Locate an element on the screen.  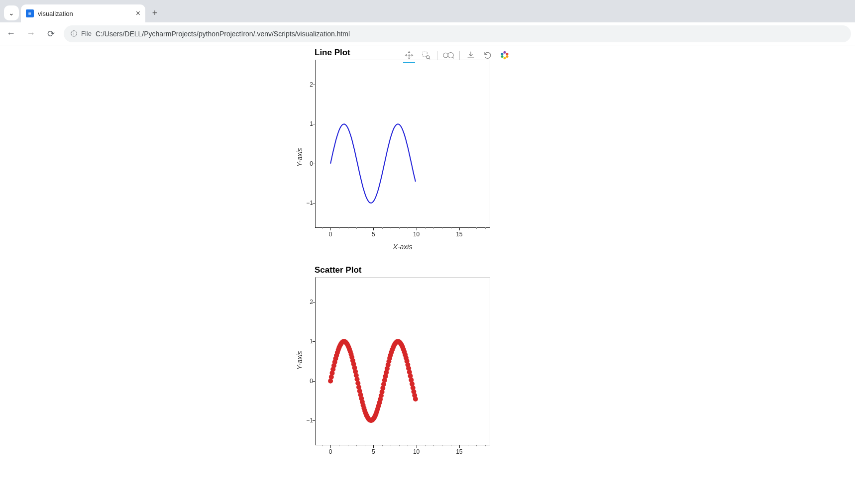
tab-search-button: ⌄ is located at coordinates (11, 13).